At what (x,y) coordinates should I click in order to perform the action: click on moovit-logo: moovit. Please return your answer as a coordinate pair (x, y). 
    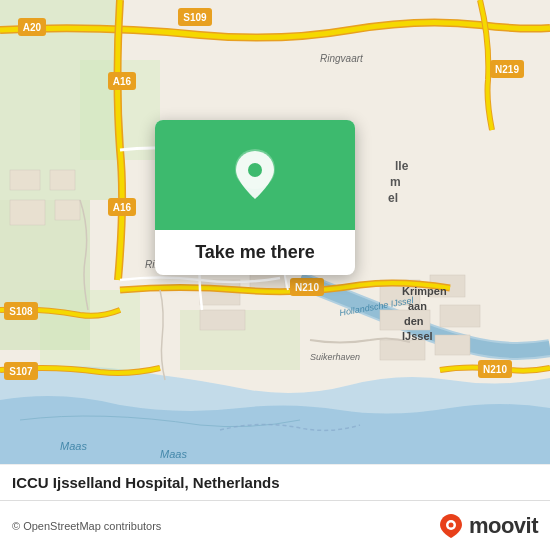
    Looking at the image, I should click on (488, 526).